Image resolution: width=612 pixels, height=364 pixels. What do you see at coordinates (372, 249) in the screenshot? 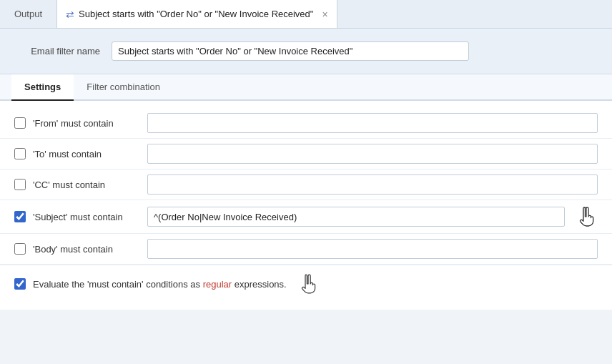
I see `body-input` at bounding box center [372, 249].